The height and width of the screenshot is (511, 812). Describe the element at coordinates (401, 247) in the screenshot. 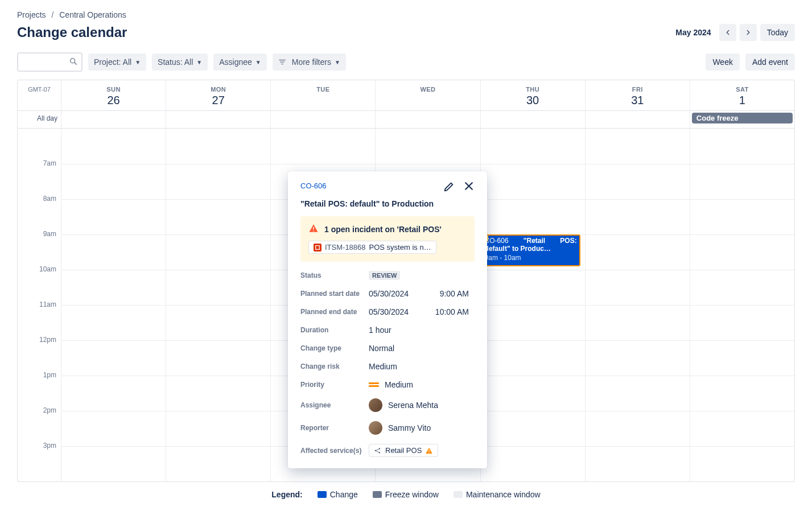

I see `incident-title: POS system is n…` at that location.